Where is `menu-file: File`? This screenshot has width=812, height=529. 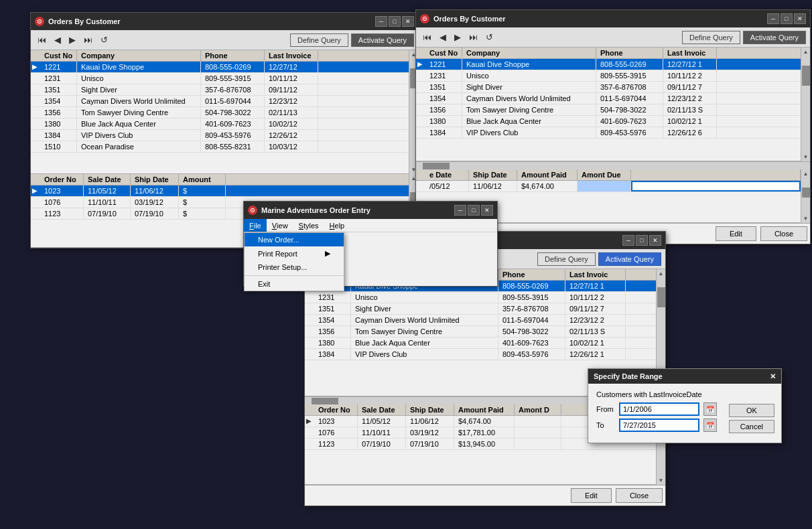
menu-file: File is located at coordinates (255, 225).